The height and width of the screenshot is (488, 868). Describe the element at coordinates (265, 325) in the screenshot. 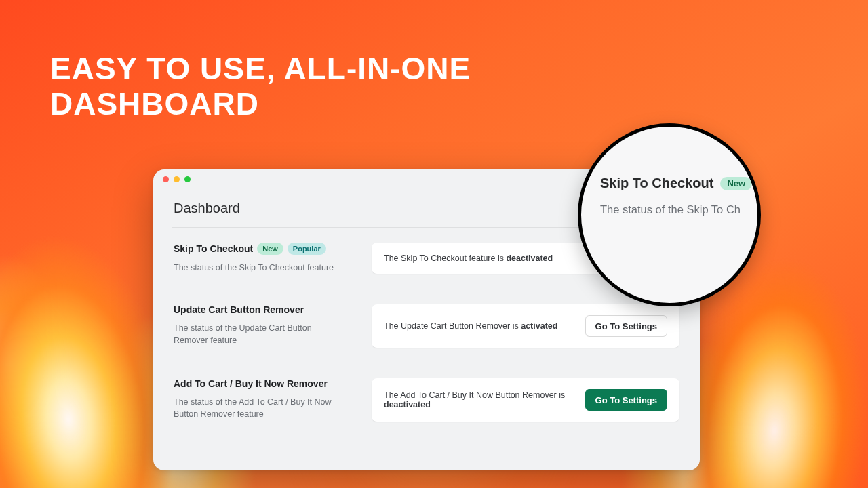

I see `feature-info: Update Cart Button Remover The status of…` at that location.